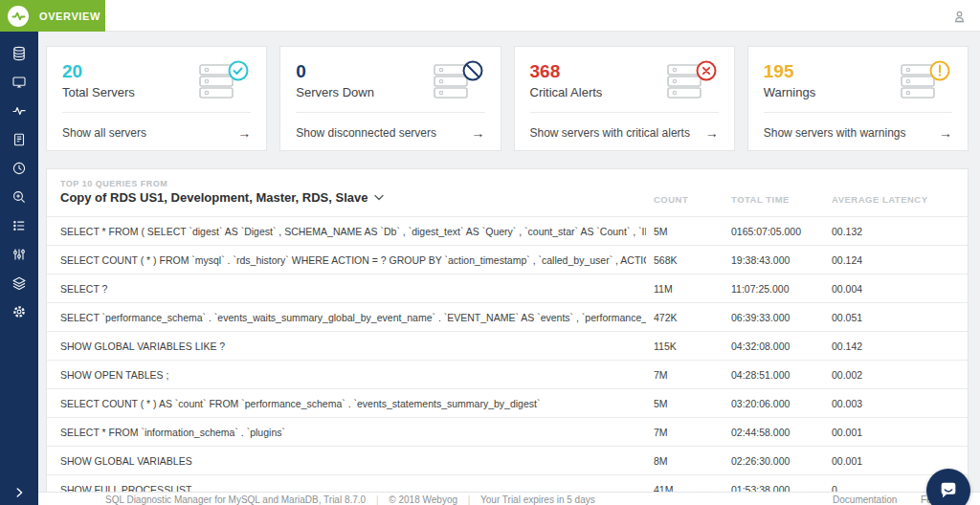 The image size is (980, 505). What do you see at coordinates (760, 461) in the screenshot?
I see `query-total-time: 02:26:30.000` at bounding box center [760, 461].